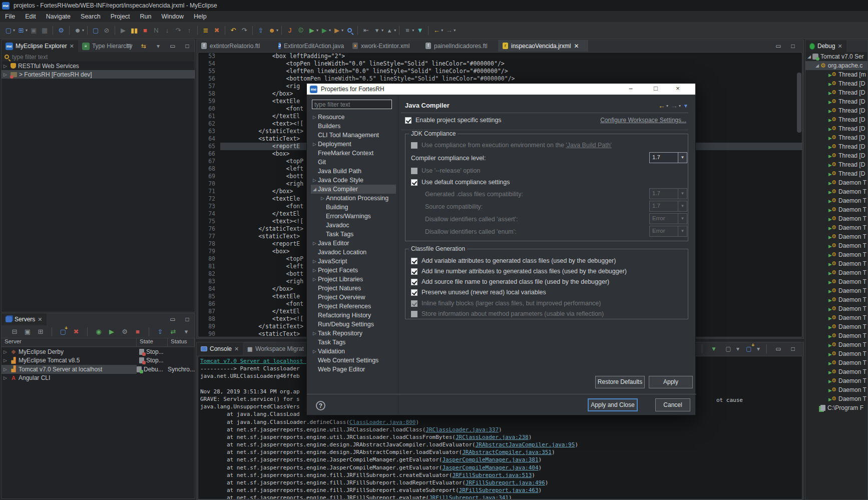 The image size is (868, 500). Describe the element at coordinates (69, 342) in the screenshot. I see `column-server: Server` at that location.